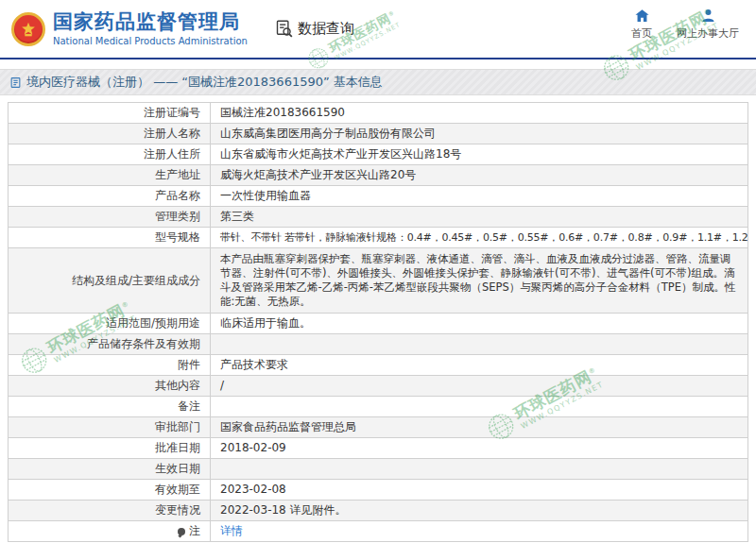 This screenshot has height=543, width=756. What do you see at coordinates (378, 532) in the screenshot?
I see `table-row: 注 详情` at bounding box center [378, 532].